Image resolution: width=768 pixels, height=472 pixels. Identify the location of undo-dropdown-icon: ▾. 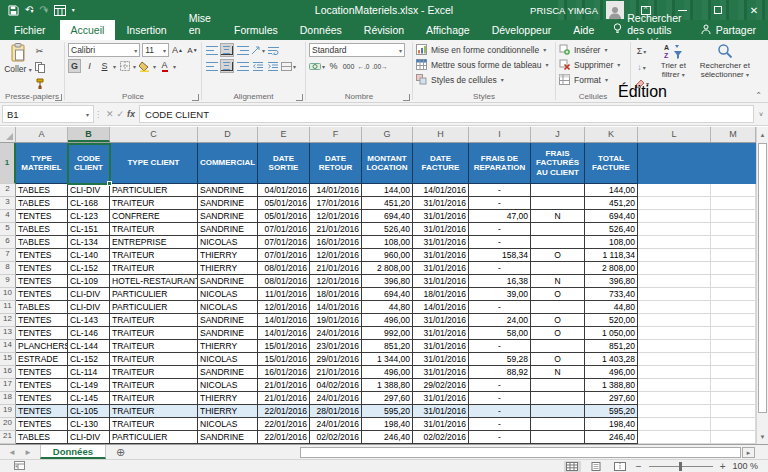
(32, 11).